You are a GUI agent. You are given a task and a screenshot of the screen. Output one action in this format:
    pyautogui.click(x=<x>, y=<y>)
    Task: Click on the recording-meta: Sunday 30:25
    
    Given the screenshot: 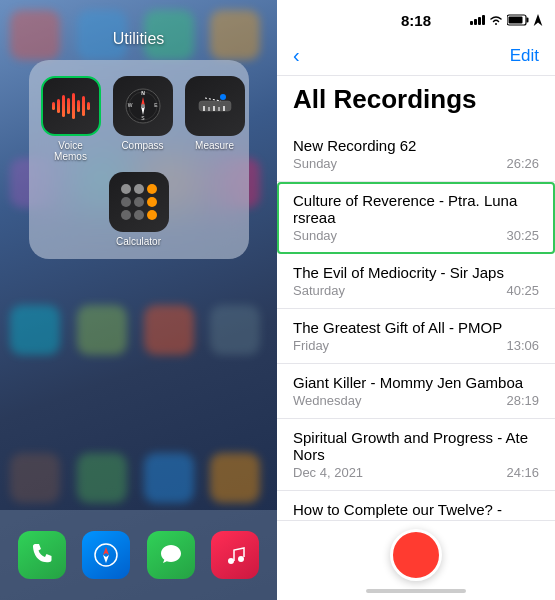 What is the action you would take?
    pyautogui.click(x=416, y=236)
    